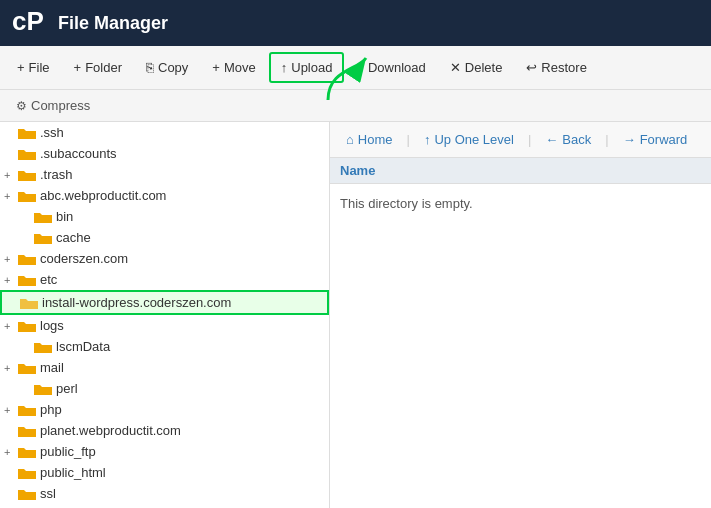  What do you see at coordinates (164, 238) in the screenshot?
I see `tree-item: cache` at bounding box center [164, 238].